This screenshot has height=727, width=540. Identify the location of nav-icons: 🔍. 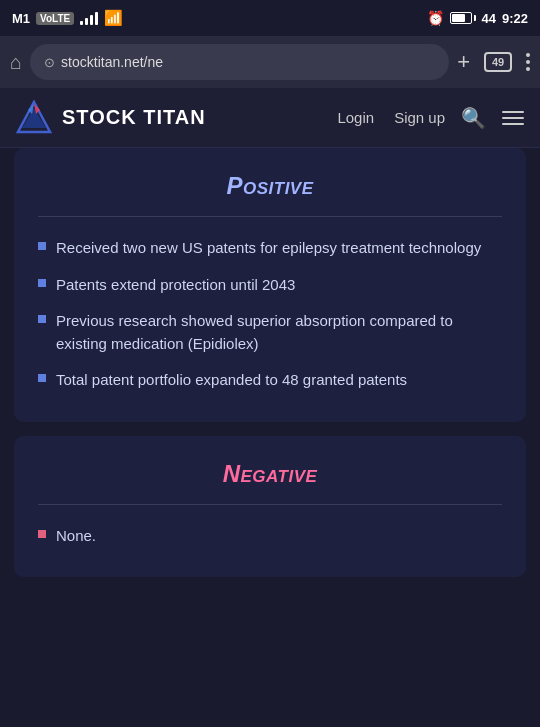
(492, 118).